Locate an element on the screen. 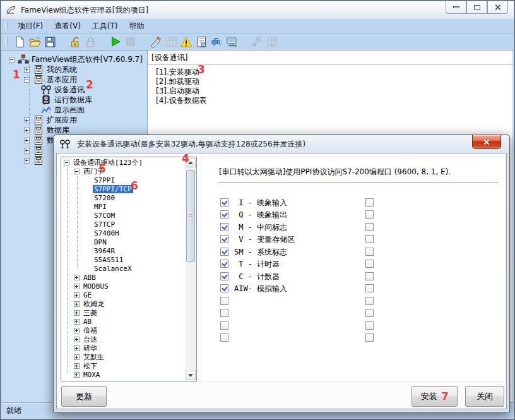 The image size is (515, 420). project-tree-item: 设备通讯 is located at coordinates (74, 90).